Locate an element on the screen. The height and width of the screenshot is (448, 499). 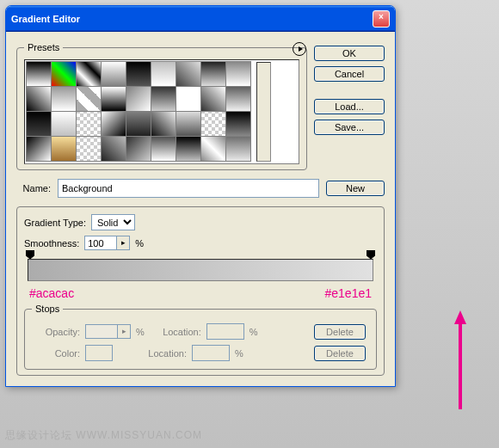
smoothness-input is located at coordinates (101, 242).